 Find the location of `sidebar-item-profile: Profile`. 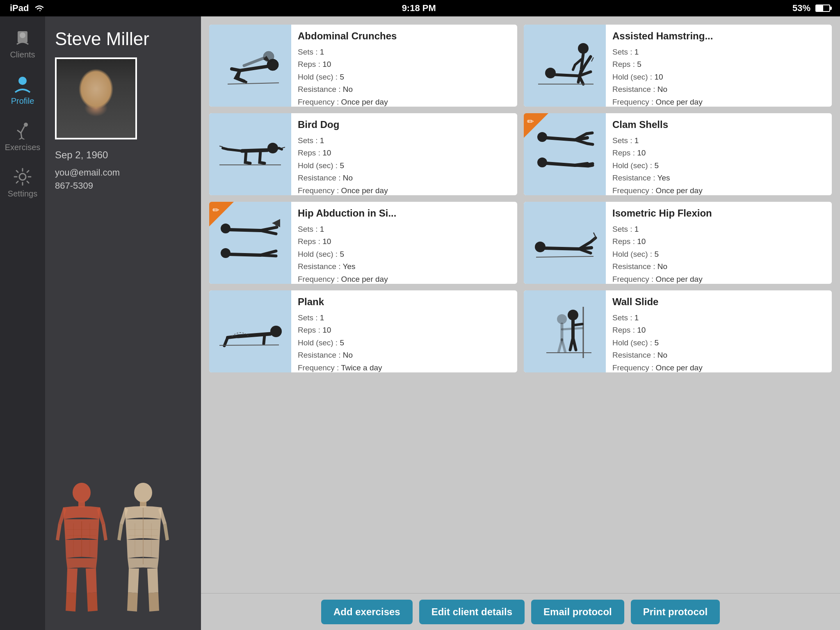

sidebar-item-profile: Profile is located at coordinates (23, 90).